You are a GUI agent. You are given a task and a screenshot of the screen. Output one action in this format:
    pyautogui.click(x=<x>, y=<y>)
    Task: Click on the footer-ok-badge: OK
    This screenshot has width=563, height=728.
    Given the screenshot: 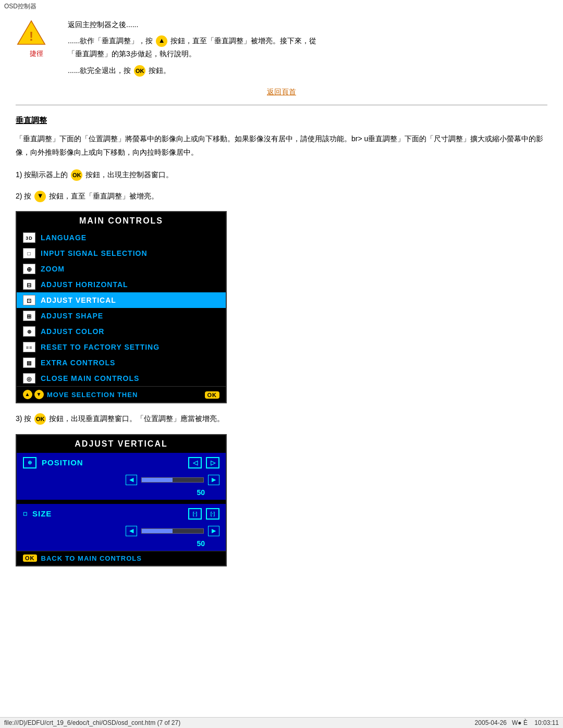 What is the action you would take?
    pyautogui.click(x=213, y=395)
    